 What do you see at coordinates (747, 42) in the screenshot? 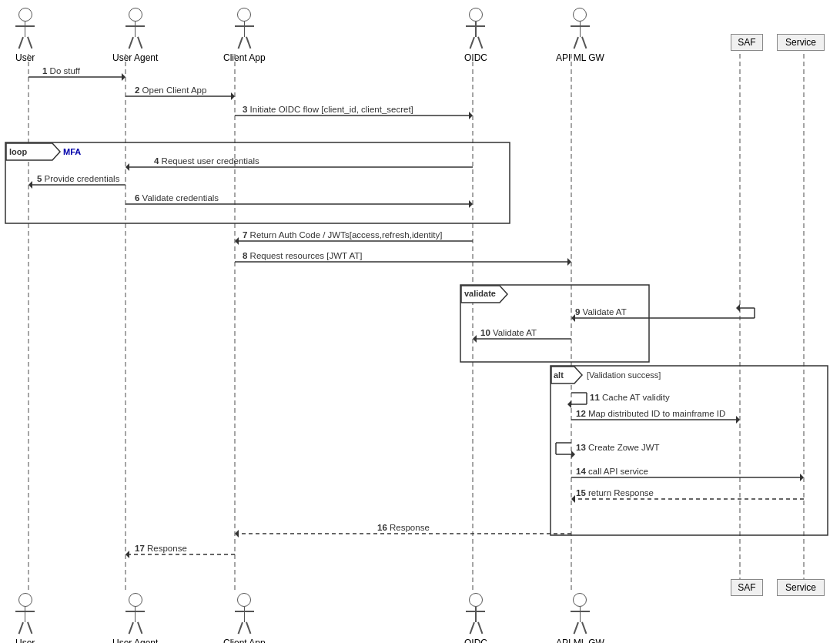
I see `saf-component-top: SAF` at bounding box center [747, 42].